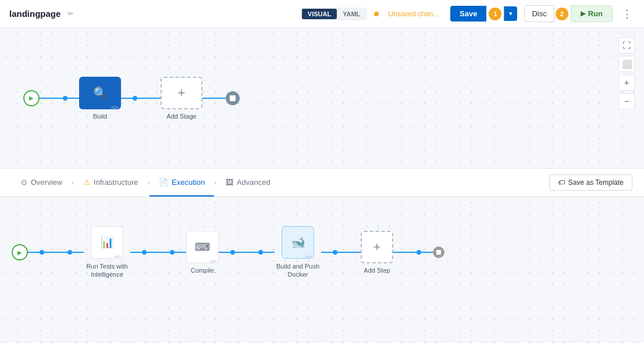 The height and width of the screenshot is (343, 644). Describe the element at coordinates (376, 14) in the screenshot. I see `unsaved-dot` at that location.